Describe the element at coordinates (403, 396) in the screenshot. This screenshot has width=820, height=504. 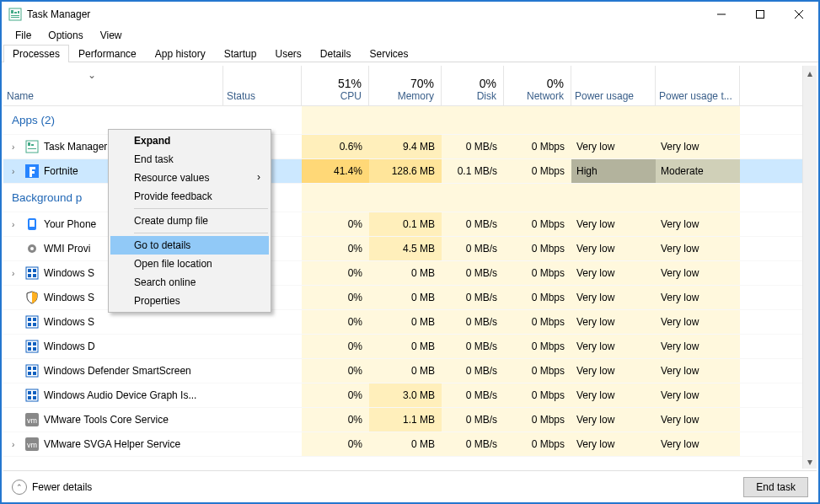
I see `table-row: Windows Audio Device Graph Is...0%3.0 MB…` at that location.